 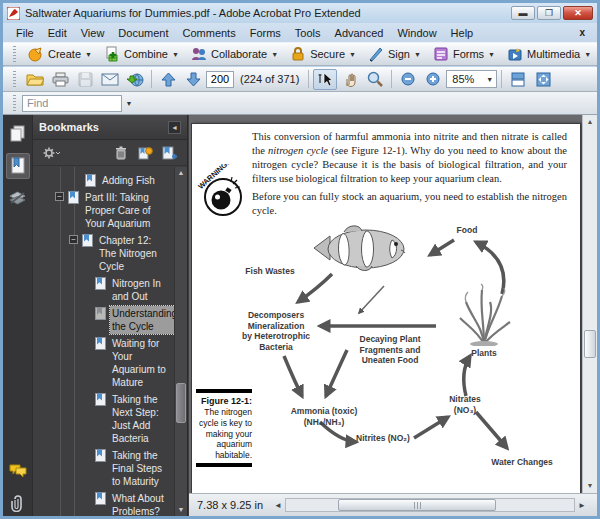 What do you see at coordinates (234, 54) in the screenshot?
I see `collaborate-button: Collaborate▼` at bounding box center [234, 54].